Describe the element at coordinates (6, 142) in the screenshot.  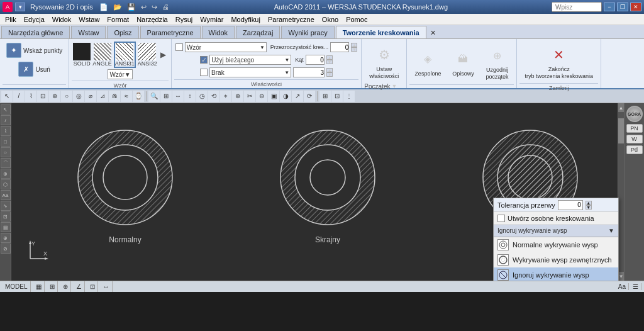
I see `ltool-4: □` at that location.